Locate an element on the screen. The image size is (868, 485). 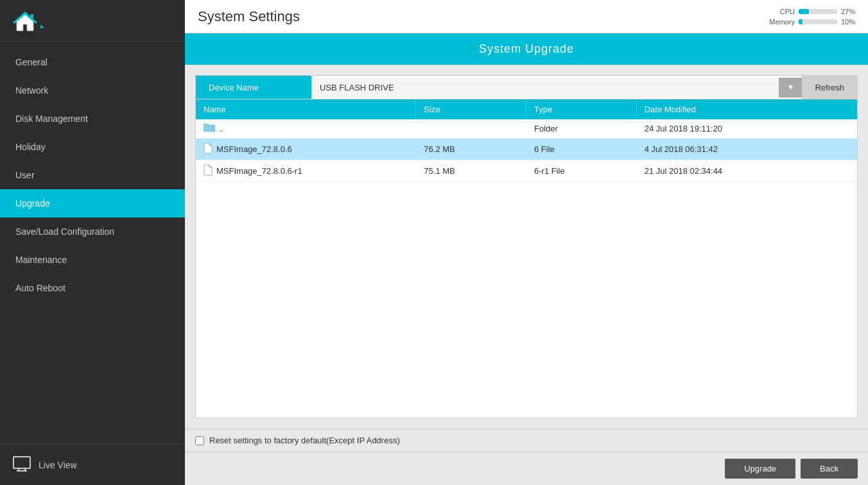
reset-checkbox is located at coordinates (200, 441).